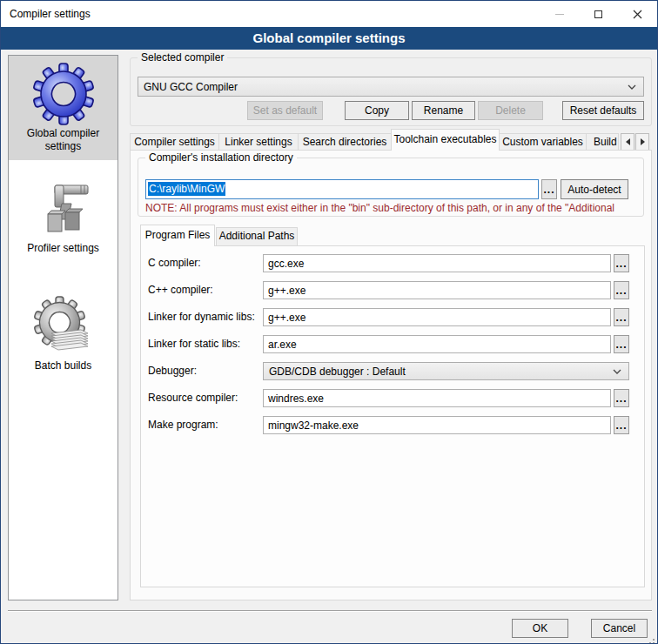 Image resolution: width=658 pixels, height=644 pixels. I want to click on tab-search-directories: Search directories, so click(345, 142).